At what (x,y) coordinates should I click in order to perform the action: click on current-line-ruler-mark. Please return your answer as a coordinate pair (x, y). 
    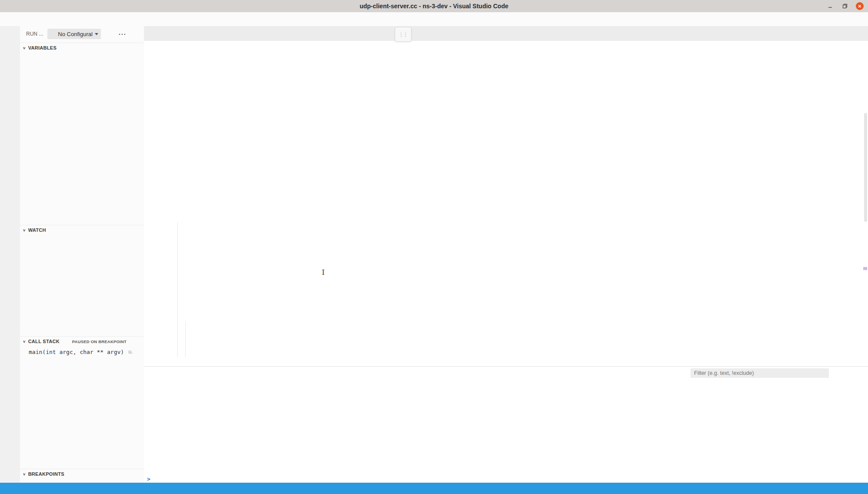
    Looking at the image, I should click on (865, 269).